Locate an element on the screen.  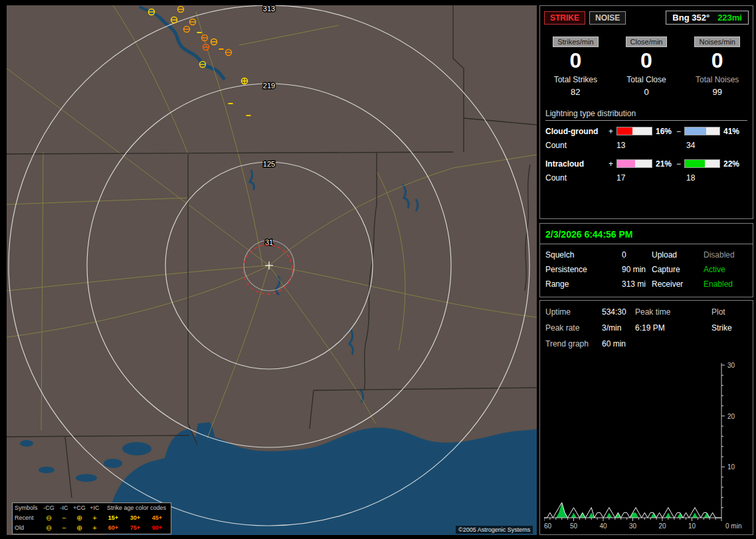
close-rate-value: 0 is located at coordinates (647, 61).